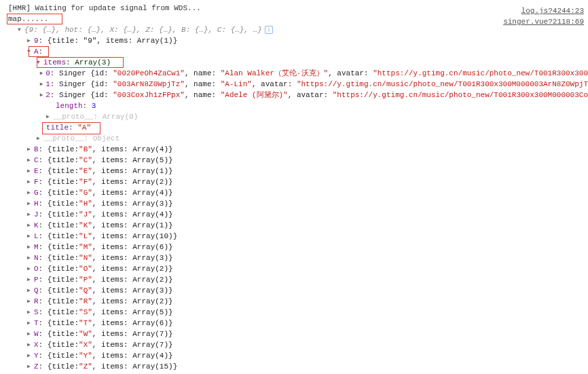 This screenshot has width=588, height=374. What do you see at coordinates (295, 258) in the screenshot?
I see `object-entry-N: N: {title: "N", items: Array(3)}` at bounding box center [295, 258].